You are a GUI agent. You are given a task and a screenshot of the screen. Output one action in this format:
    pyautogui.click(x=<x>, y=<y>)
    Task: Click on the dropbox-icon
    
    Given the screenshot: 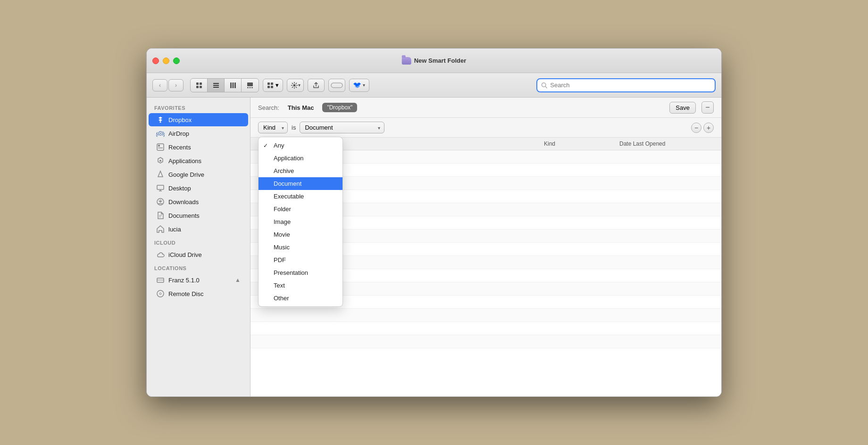 What is the action you would take?
    pyautogui.click(x=160, y=120)
    